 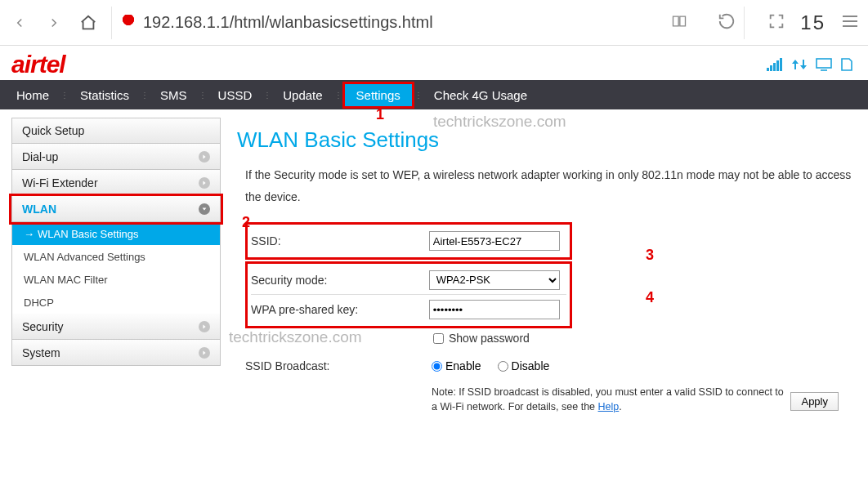 What do you see at coordinates (848, 65) in the screenshot?
I see `sim-icon` at bounding box center [848, 65].